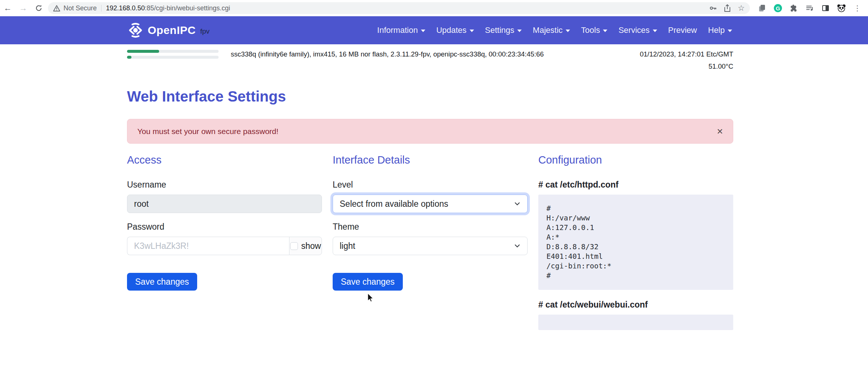  Describe the element at coordinates (434, 30) in the screenshot. I see `app-navbar: OpenIPC fpv Information Updates Settings…` at that location.